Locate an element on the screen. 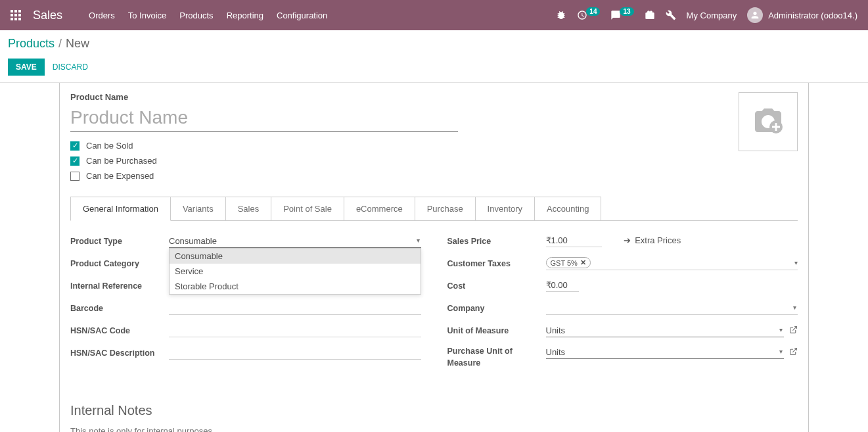  tab-general-information: General Information is located at coordinates (121, 209).